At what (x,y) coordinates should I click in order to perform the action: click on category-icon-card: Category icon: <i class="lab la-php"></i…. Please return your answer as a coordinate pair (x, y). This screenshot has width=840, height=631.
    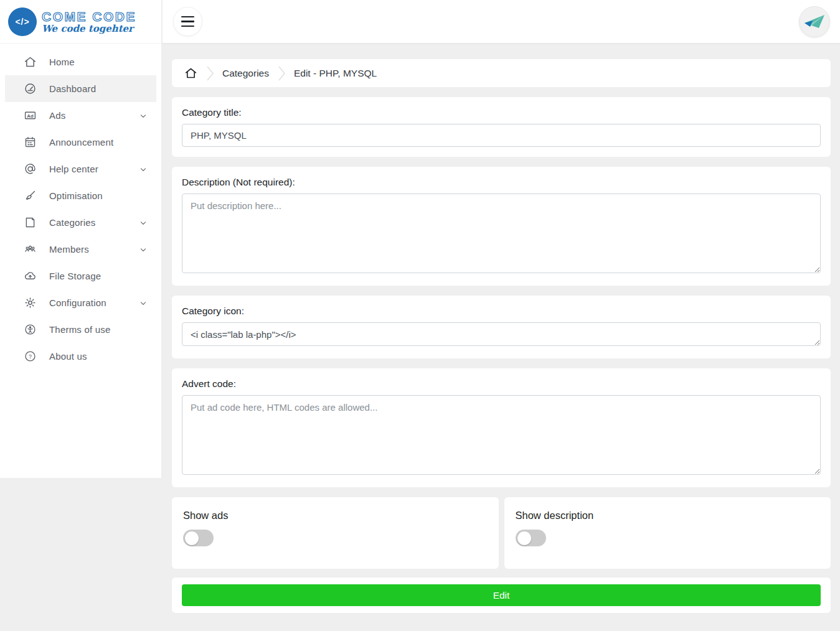
    Looking at the image, I should click on (501, 327).